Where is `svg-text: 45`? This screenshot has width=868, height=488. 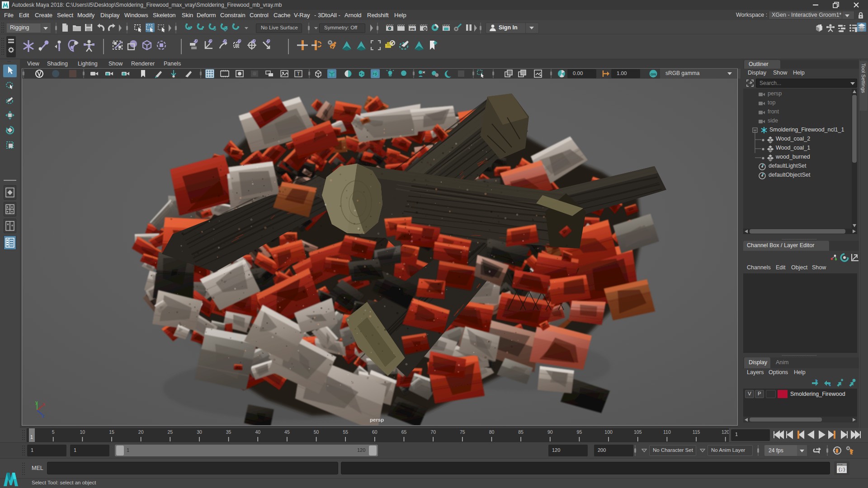 svg-text: 45 is located at coordinates (287, 432).